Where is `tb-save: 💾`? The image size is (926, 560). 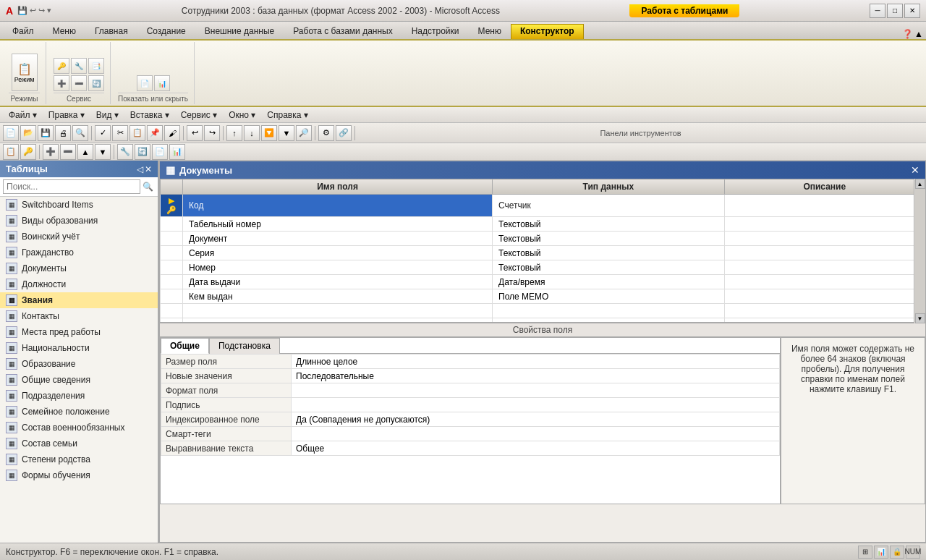 tb-save: 💾 is located at coordinates (46, 133).